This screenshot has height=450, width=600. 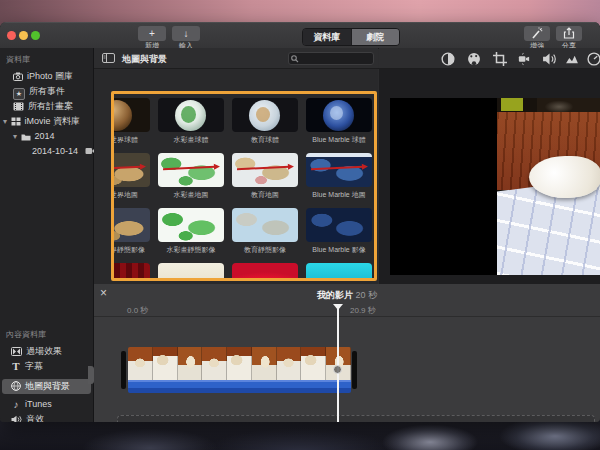 I want to click on thumbnail-blue-marble-map, so click(x=339, y=170).